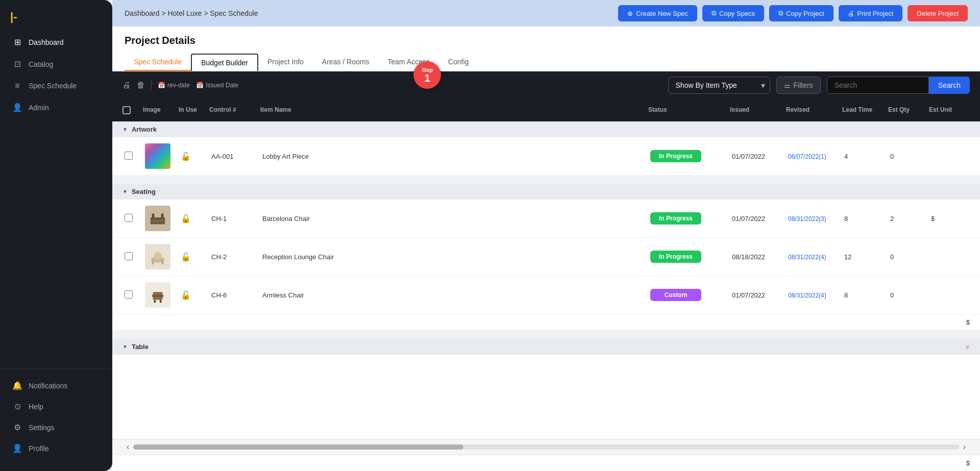  What do you see at coordinates (878, 85) in the screenshot?
I see `search-input` at bounding box center [878, 85].